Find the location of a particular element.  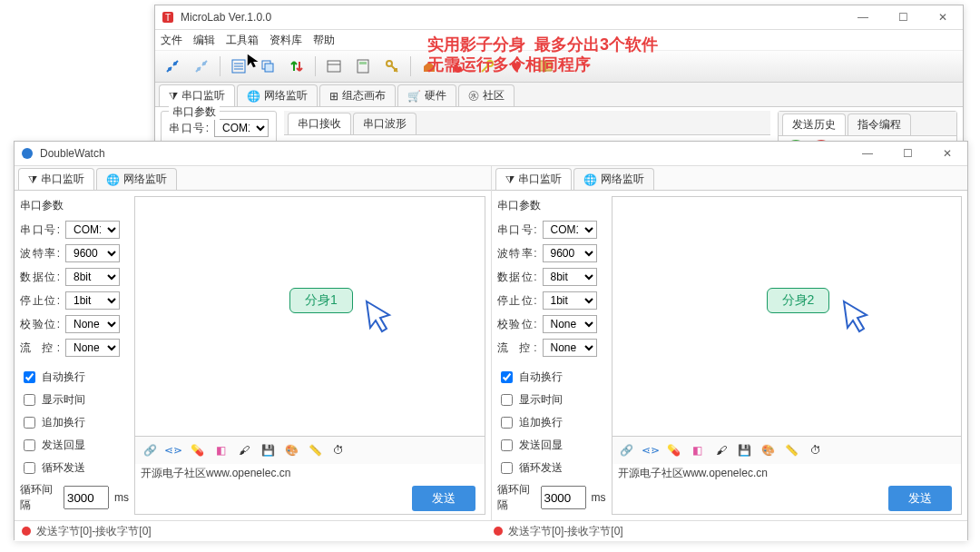

subtab-send-history: 发送历史 is located at coordinates (814, 124).